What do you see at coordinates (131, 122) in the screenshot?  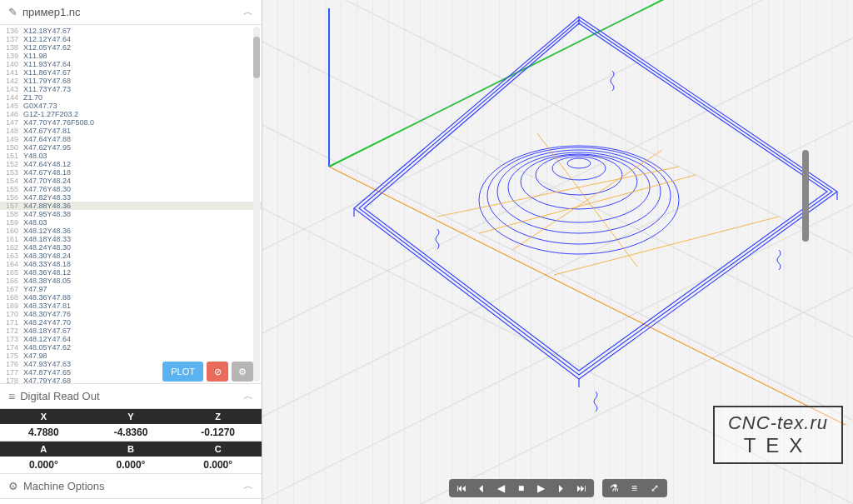 I see `gcode-line: 147X47.70Y47.76F508.0` at bounding box center [131, 122].